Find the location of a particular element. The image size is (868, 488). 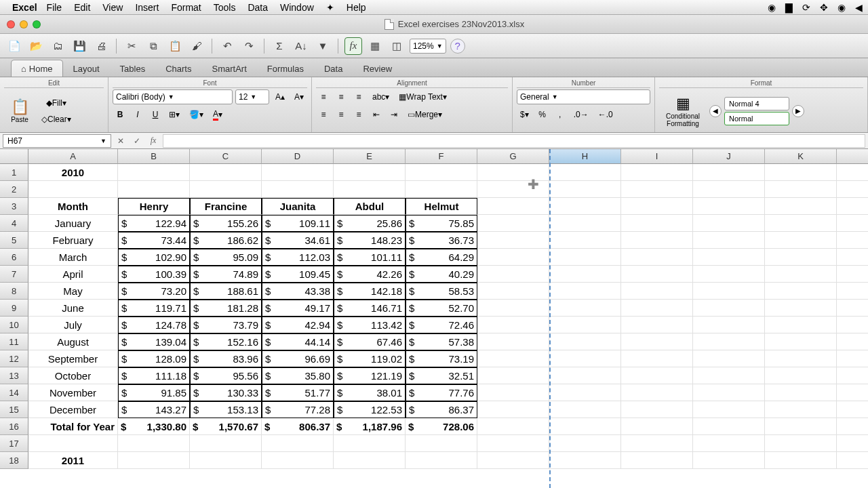

tab-formulas: Formulas is located at coordinates (285, 68).